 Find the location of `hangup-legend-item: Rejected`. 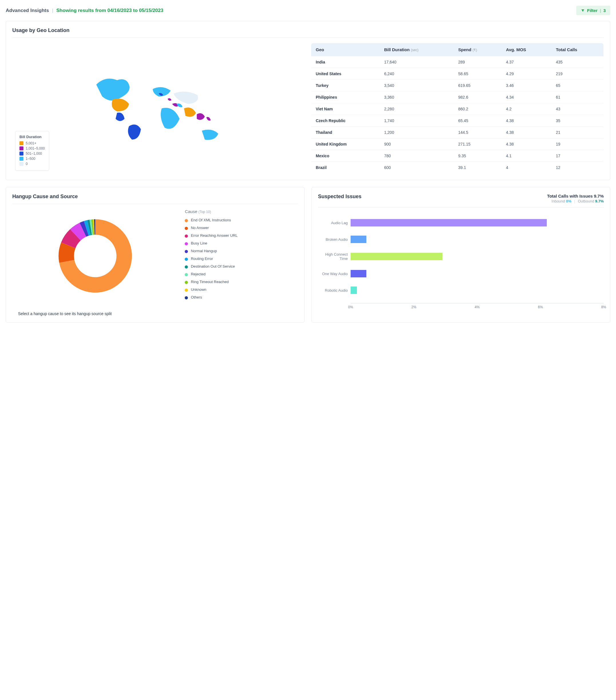

hangup-legend-item: Rejected is located at coordinates (241, 274).